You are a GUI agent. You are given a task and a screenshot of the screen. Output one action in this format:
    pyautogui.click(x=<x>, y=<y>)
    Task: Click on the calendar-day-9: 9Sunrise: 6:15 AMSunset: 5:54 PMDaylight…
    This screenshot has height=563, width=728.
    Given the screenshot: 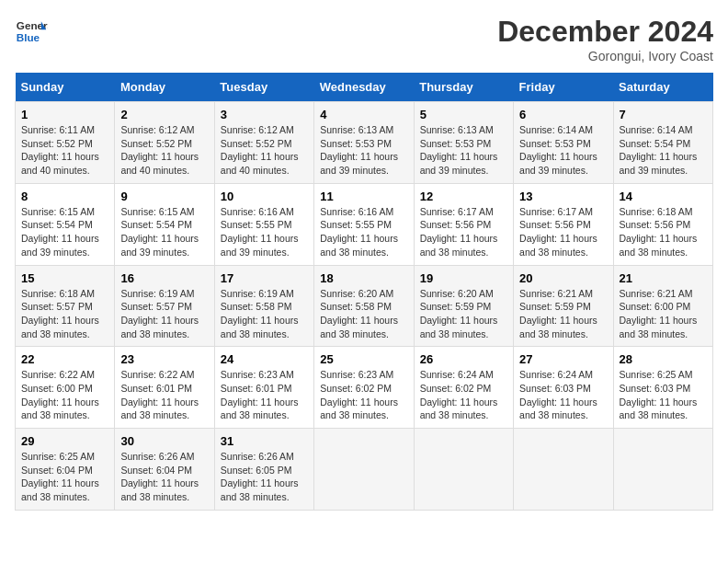 What is the action you would take?
    pyautogui.click(x=165, y=224)
    